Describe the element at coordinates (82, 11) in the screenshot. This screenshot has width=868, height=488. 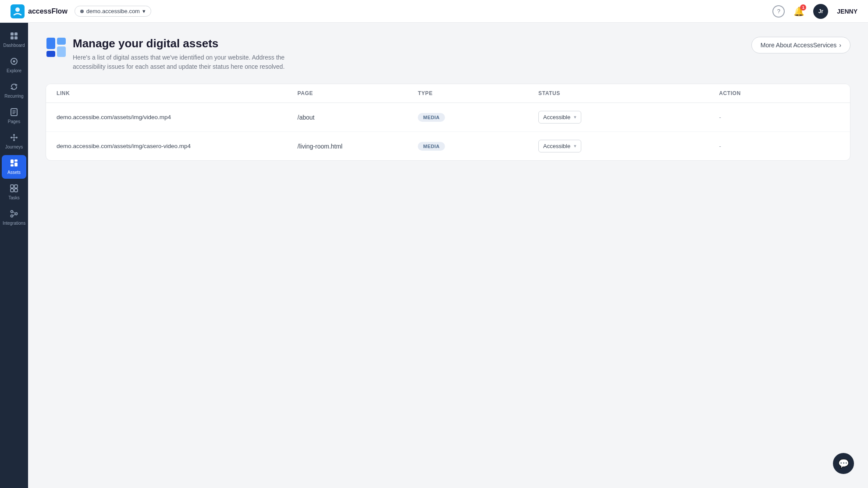
I see `domain-status-dot` at that location.